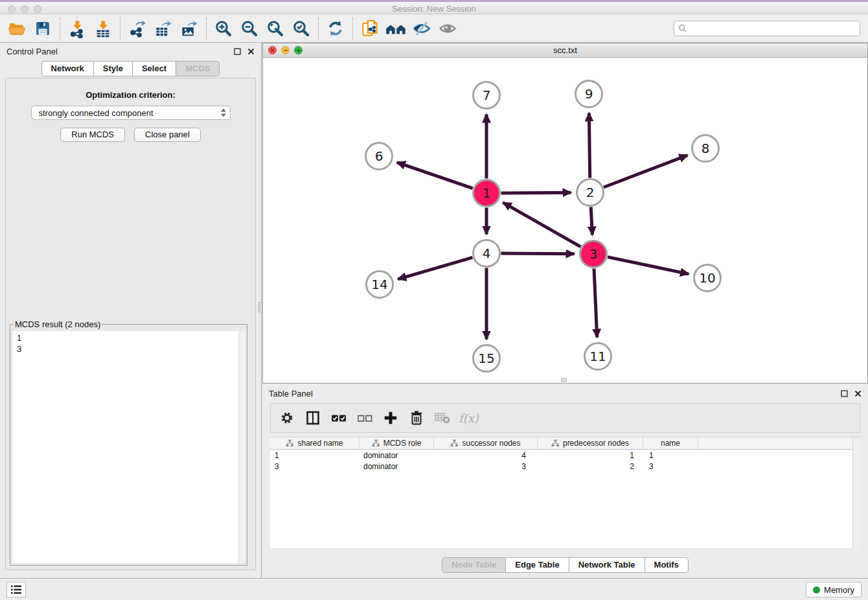 Image resolution: width=868 pixels, height=600 pixels. I want to click on column-header-mcds-role: MCDS role, so click(396, 443).